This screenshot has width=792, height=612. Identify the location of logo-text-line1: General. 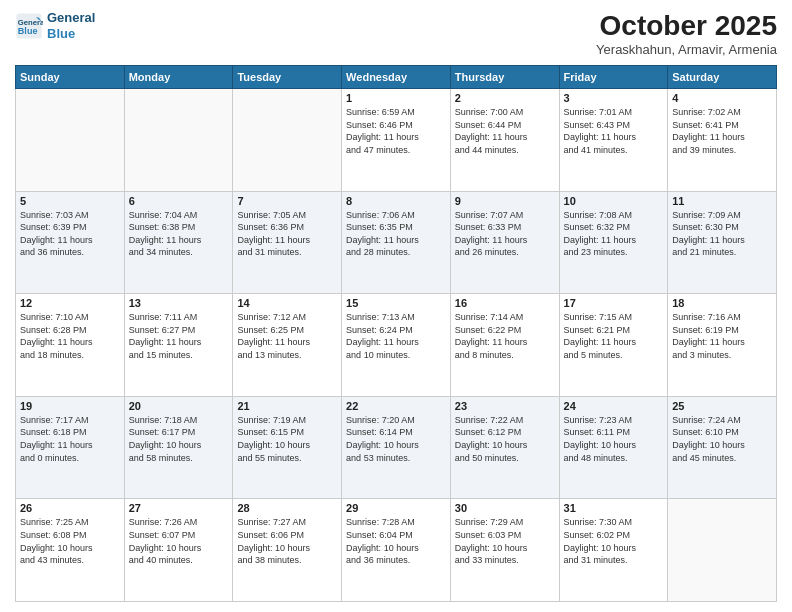
(71, 18).